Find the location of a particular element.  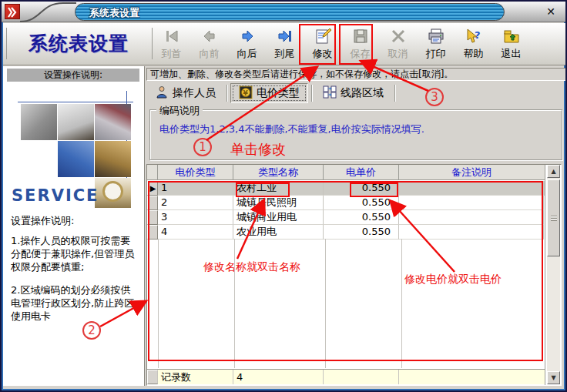

header-note: 备注说明 is located at coordinates (471, 173).